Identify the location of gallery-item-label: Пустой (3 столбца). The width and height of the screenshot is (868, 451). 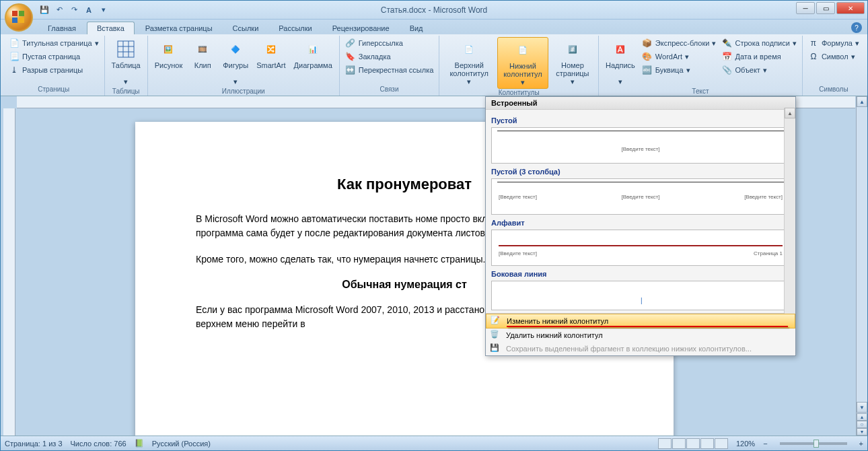
(641, 172).